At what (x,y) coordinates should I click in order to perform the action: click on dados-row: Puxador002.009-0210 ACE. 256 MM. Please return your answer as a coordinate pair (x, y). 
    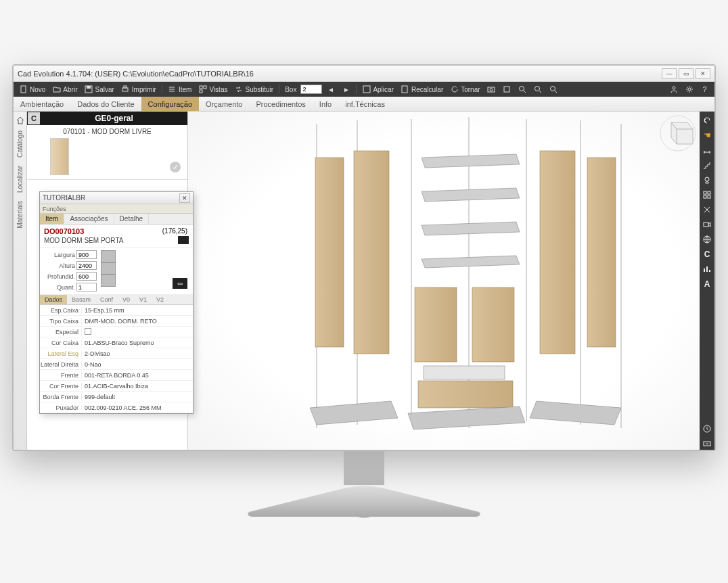
    Looking at the image, I should click on (116, 408).